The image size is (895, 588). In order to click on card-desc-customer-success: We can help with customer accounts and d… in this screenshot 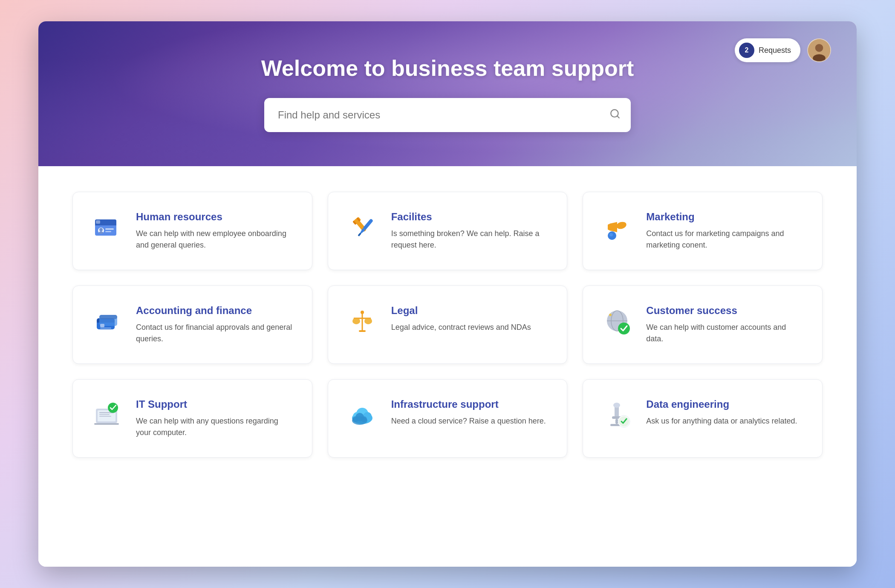, I will do `click(725, 333)`.